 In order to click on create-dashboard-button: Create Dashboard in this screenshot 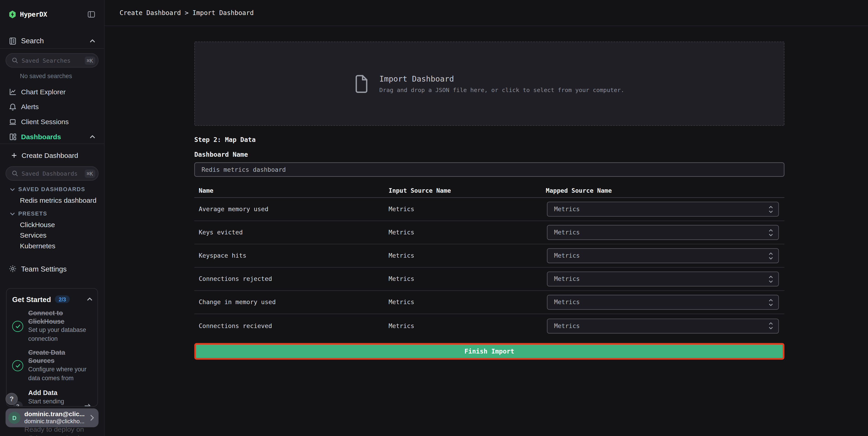, I will do `click(52, 155)`.